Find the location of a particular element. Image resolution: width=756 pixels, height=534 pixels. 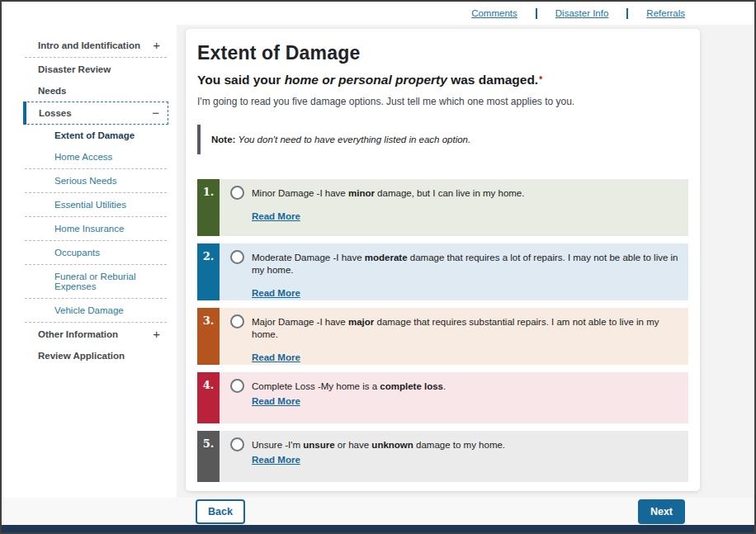

sidebar-subitem-home-access: Home Access is located at coordinates (96, 157).